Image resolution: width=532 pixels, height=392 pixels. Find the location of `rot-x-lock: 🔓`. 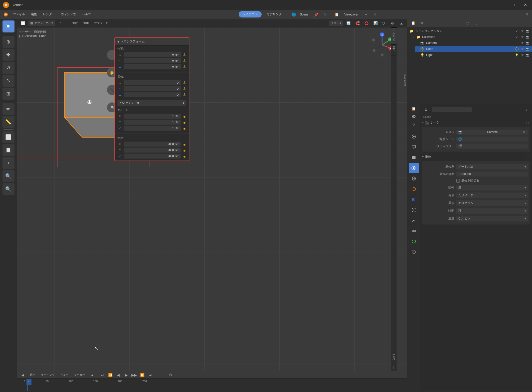

rot-x-lock: 🔓 is located at coordinates (184, 83).